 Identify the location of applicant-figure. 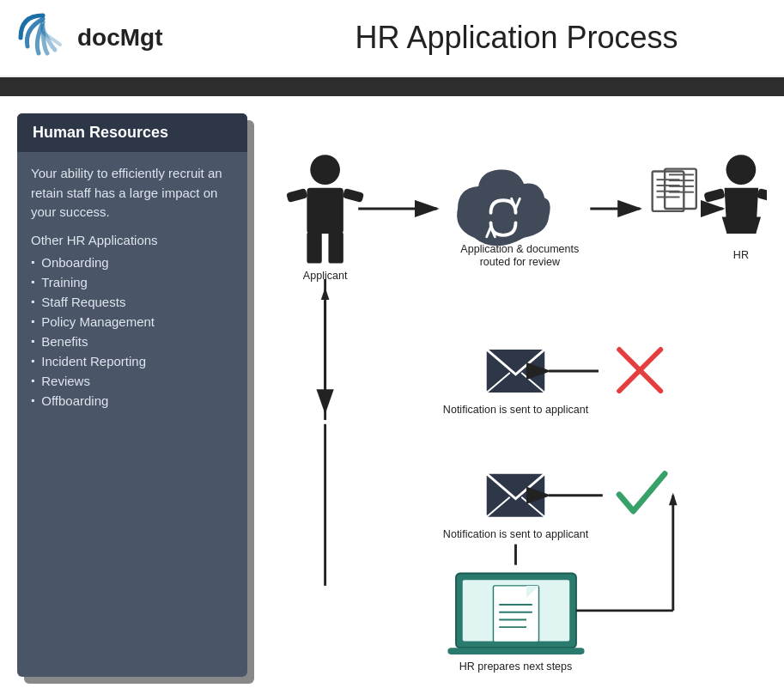
(325, 209).